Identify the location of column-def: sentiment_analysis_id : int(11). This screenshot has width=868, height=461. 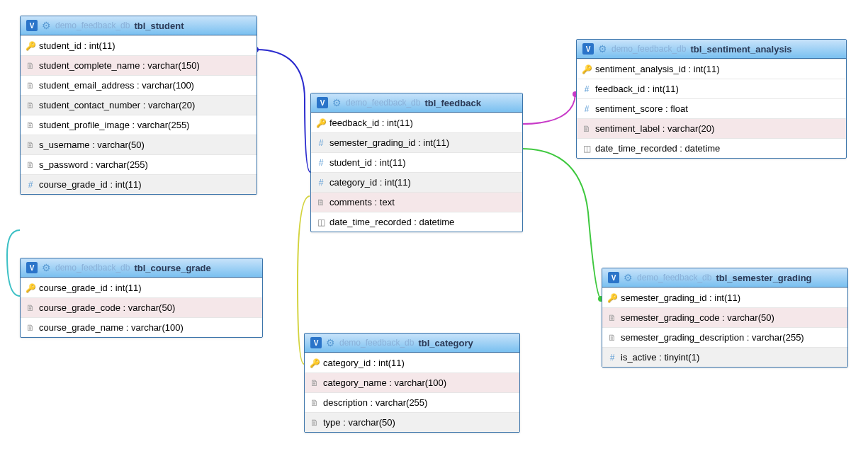
(658, 69).